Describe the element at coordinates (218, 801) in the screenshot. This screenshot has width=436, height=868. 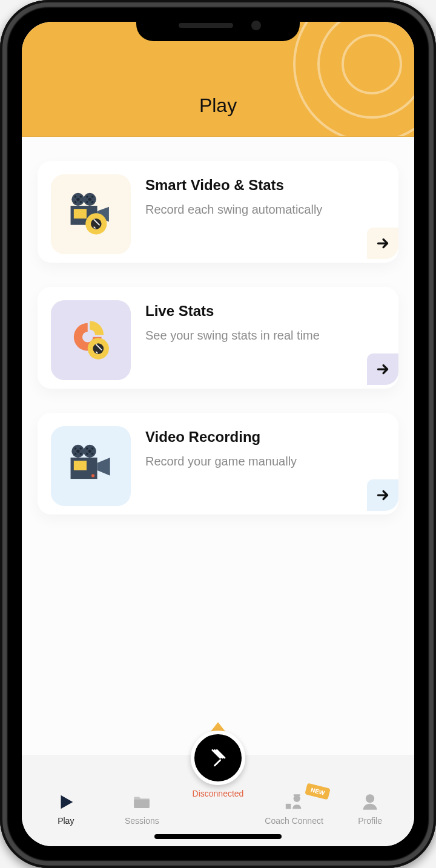
I see `bottom-nav: Play Sessions placeholder NEW` at that location.